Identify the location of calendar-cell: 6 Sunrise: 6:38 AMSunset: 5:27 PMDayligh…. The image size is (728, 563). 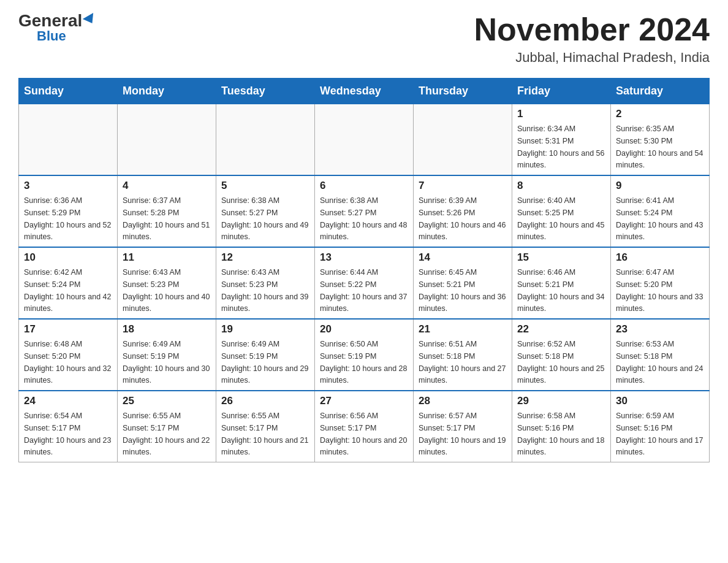
(364, 211).